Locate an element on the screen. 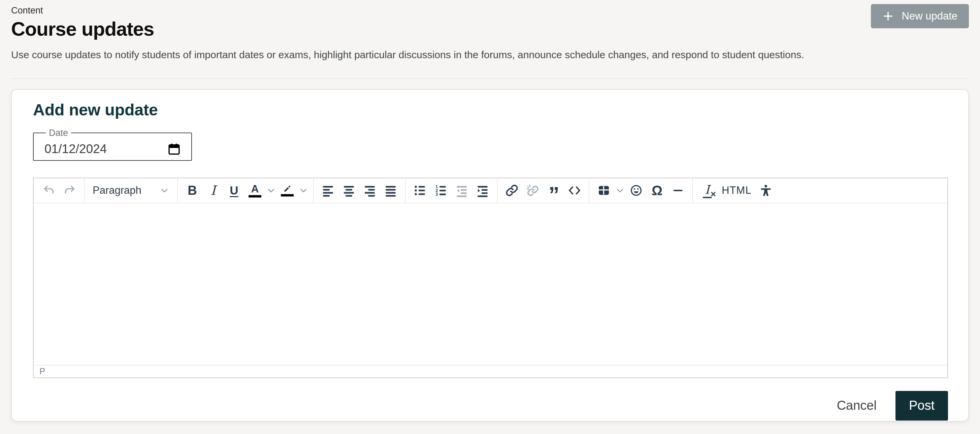 The height and width of the screenshot is (434, 980). highlight-color-button-menu-chevron is located at coordinates (304, 190).